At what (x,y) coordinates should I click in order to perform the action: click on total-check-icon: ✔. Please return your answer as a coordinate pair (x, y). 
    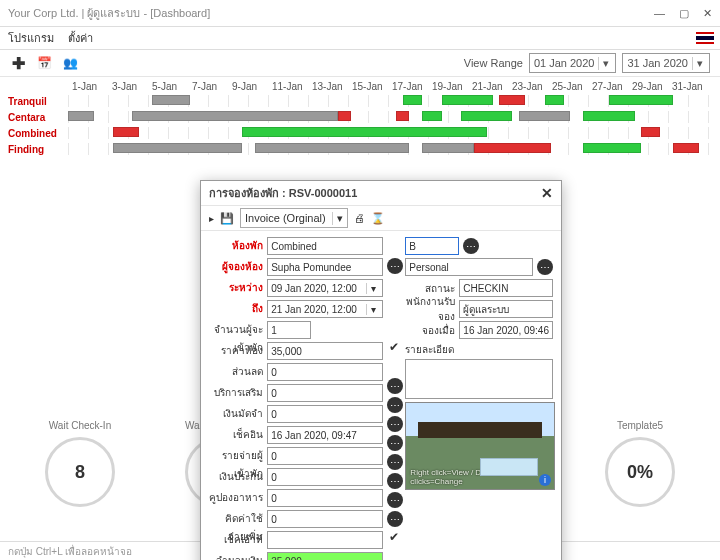
    Looking at the image, I should click on (394, 537).